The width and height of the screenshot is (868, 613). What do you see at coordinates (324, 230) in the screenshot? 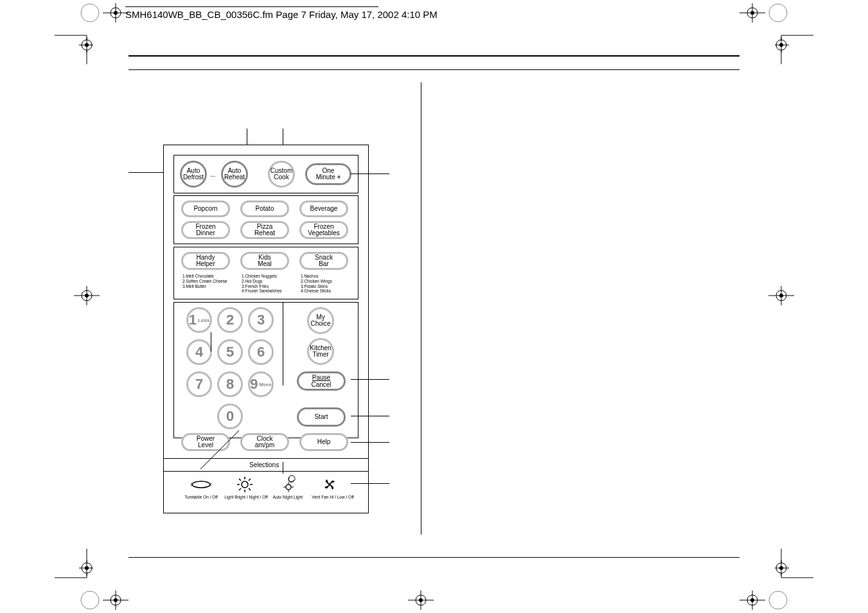
I see `frozen-veg-button: FrozenVegetables` at bounding box center [324, 230].